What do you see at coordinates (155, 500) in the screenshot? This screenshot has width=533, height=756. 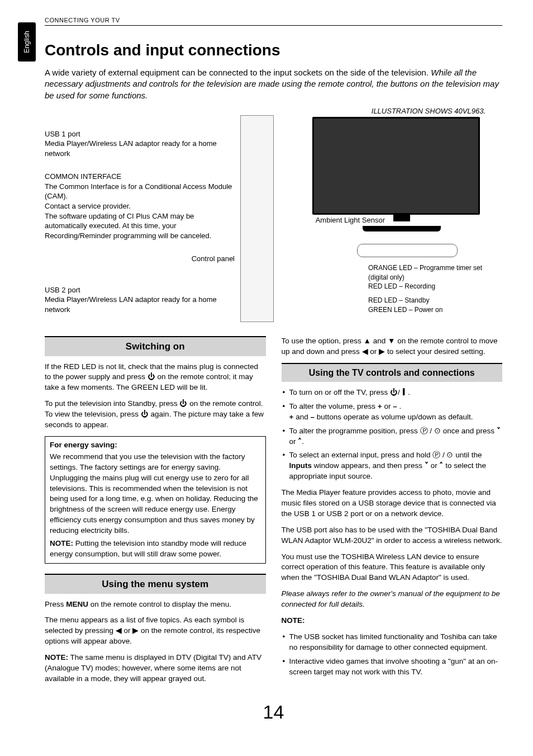 I see `energy-saving-box: For energy saving: We recommend that you…` at bounding box center [155, 500].